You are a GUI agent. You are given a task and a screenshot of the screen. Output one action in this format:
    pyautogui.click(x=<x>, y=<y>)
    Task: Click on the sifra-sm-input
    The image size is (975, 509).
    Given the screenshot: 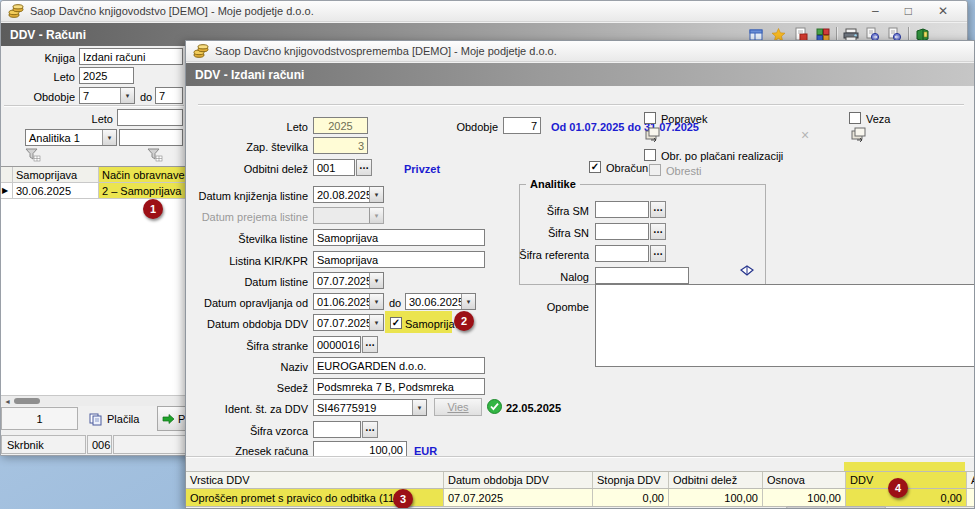 What is the action you would take?
    pyautogui.click(x=622, y=210)
    